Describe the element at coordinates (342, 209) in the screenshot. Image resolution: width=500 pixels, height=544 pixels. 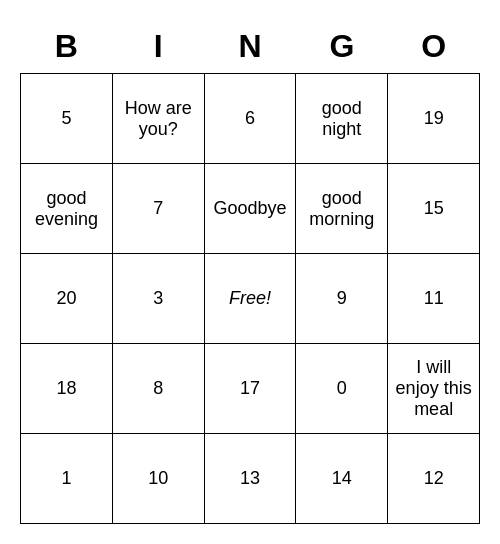
I see `bingo-cell: good morning` at that location.